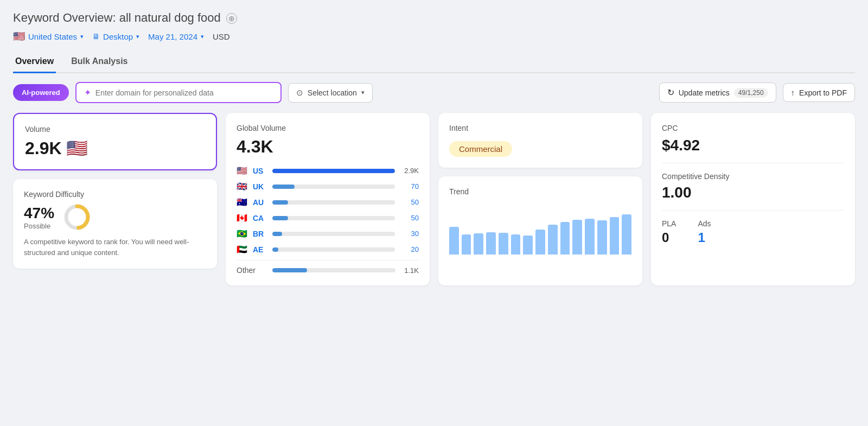  I want to click on us-count: 2.9K, so click(409, 170).